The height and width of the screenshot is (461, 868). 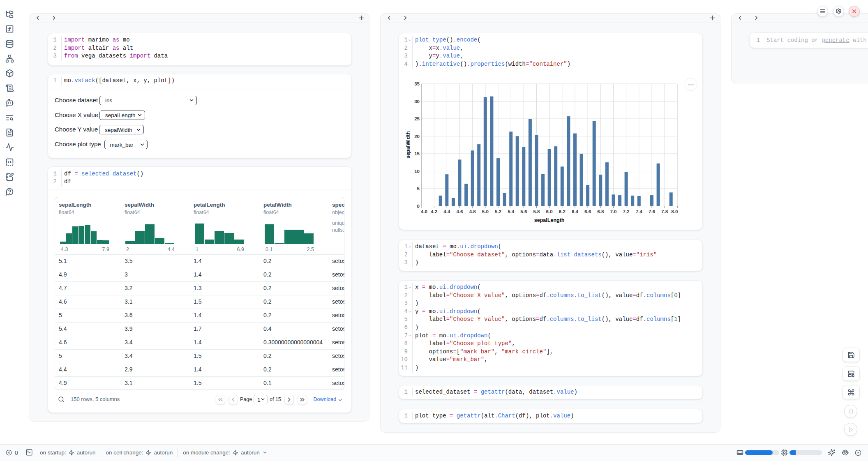 What do you see at coordinates (652, 212) in the screenshot?
I see `svg-text: 7.6` at bounding box center [652, 212].